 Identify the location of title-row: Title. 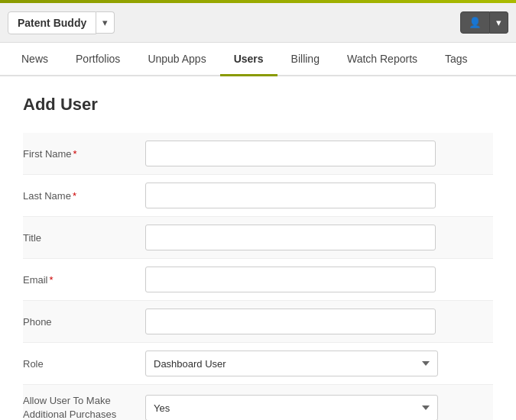
(258, 238).